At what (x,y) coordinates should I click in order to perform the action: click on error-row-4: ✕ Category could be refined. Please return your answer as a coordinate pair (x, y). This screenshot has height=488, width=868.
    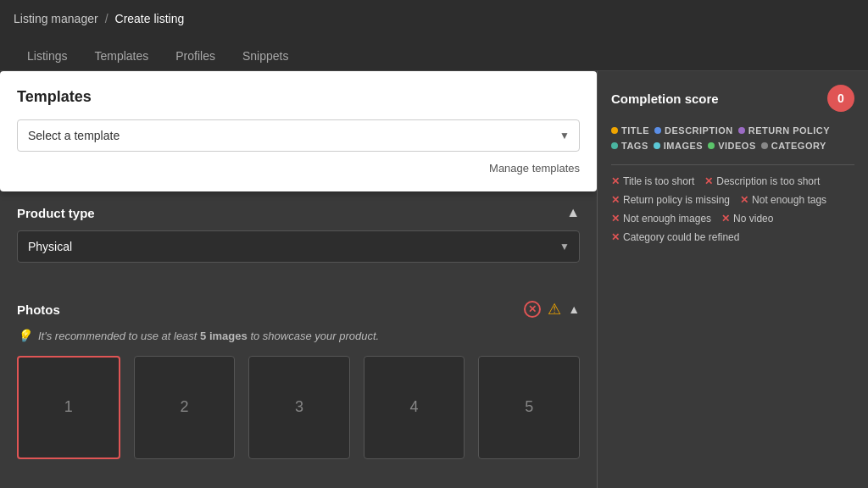
    Looking at the image, I should click on (732, 237).